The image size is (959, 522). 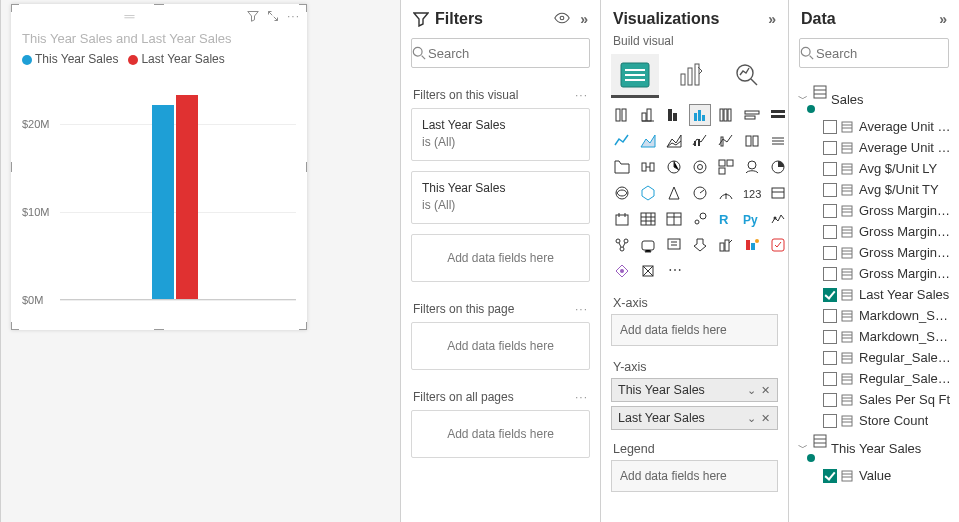 What do you see at coordinates (500, 53) in the screenshot?
I see `filters-search` at bounding box center [500, 53].